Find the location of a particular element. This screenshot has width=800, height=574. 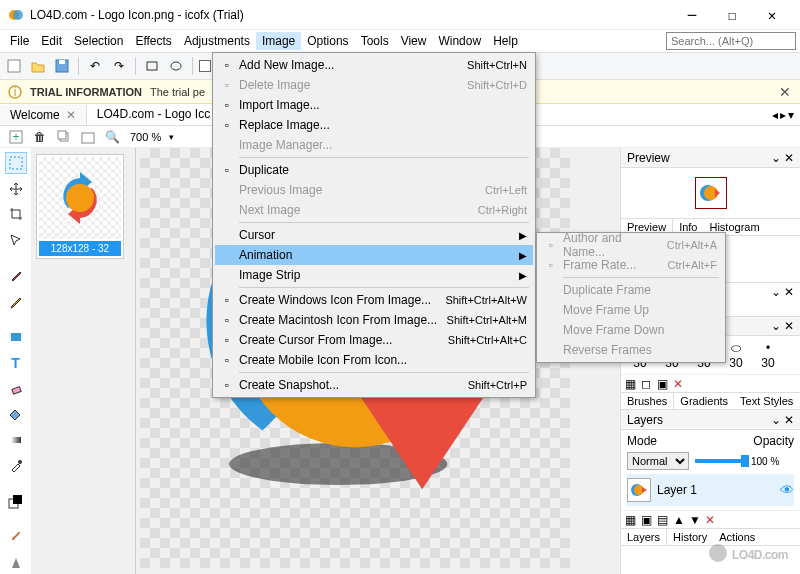

brush-tool is located at coordinates (16, 276).